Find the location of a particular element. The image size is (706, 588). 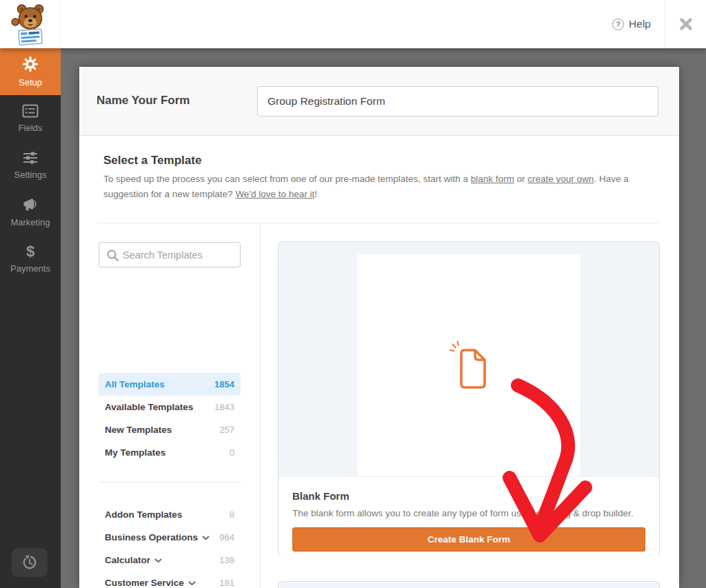

blank-form-link: blank form is located at coordinates (492, 179).